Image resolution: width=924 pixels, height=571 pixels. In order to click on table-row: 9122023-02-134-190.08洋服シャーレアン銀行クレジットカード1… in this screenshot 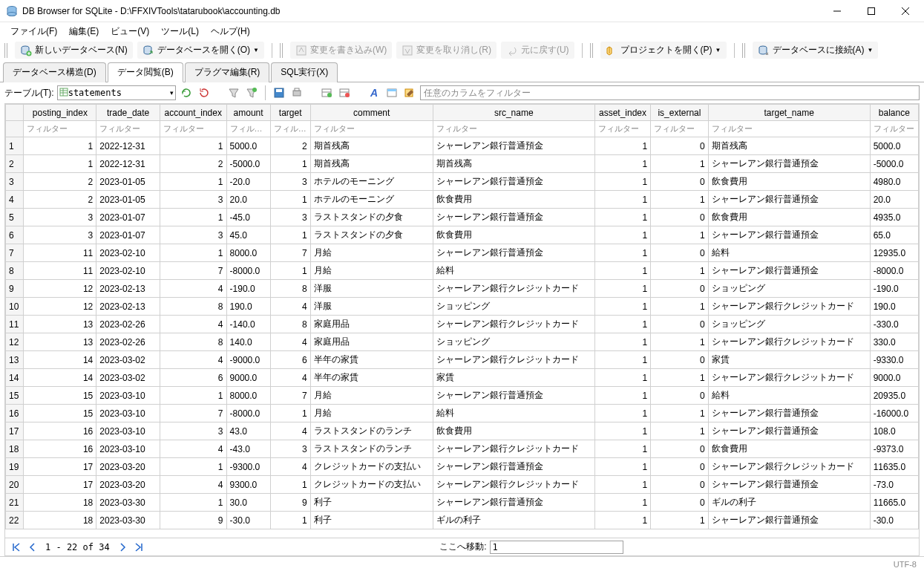, I will do `click(462, 289)`.